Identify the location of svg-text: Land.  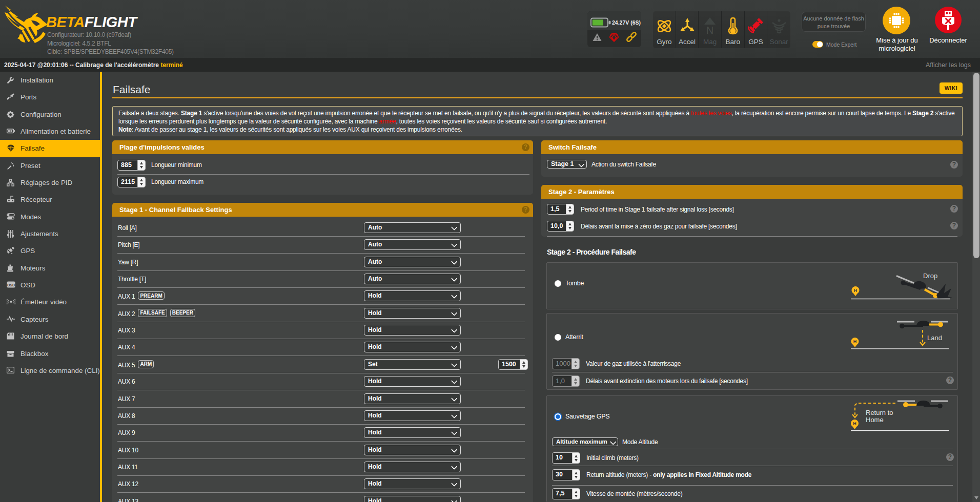
(935, 338).